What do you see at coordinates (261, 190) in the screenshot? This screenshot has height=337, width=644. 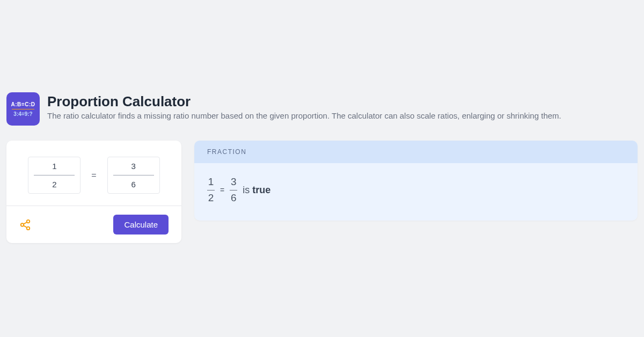 I see `result-truth: true` at bounding box center [261, 190].